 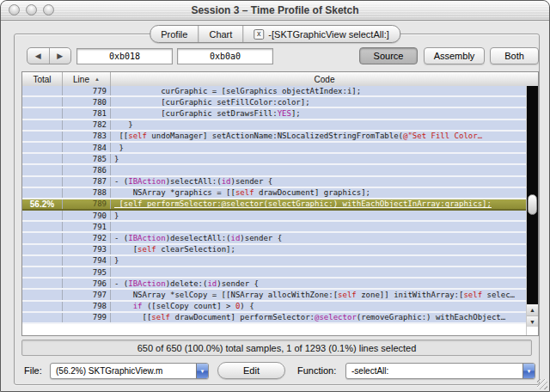 What do you see at coordinates (274, 239) in the screenshot?
I see `code-row: 792- (IBAction)deselectAll:(id)sender {` at bounding box center [274, 239].